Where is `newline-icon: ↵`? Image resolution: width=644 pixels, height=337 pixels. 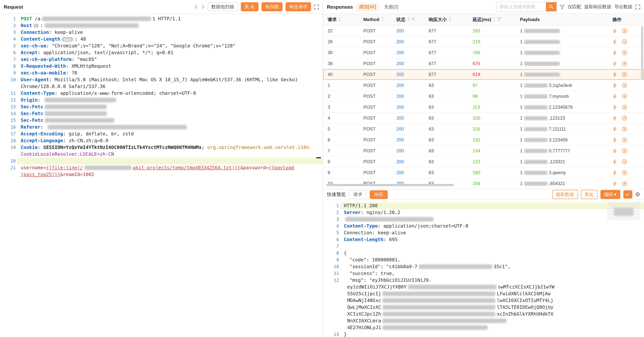 newline-icon: ↵ is located at coordinates (628, 195).